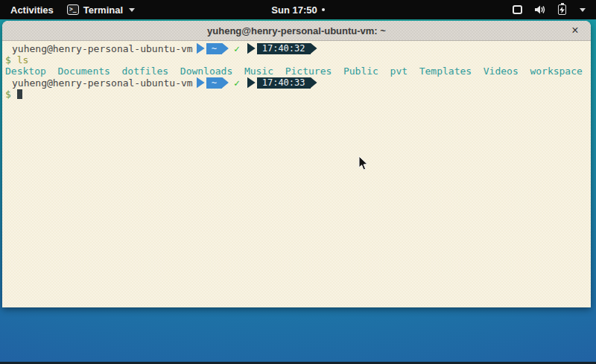 The image size is (596, 364). I want to click on screen-icon, so click(517, 10).